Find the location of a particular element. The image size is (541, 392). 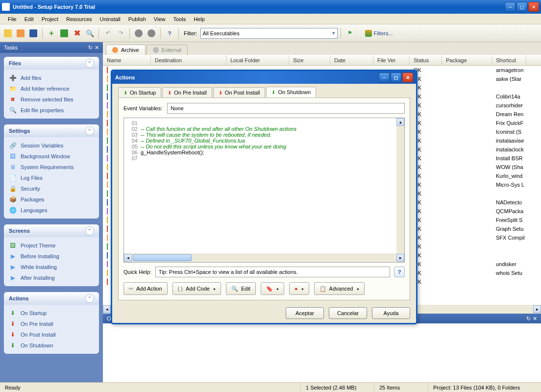

help-button: ? is located at coordinates (170, 33).